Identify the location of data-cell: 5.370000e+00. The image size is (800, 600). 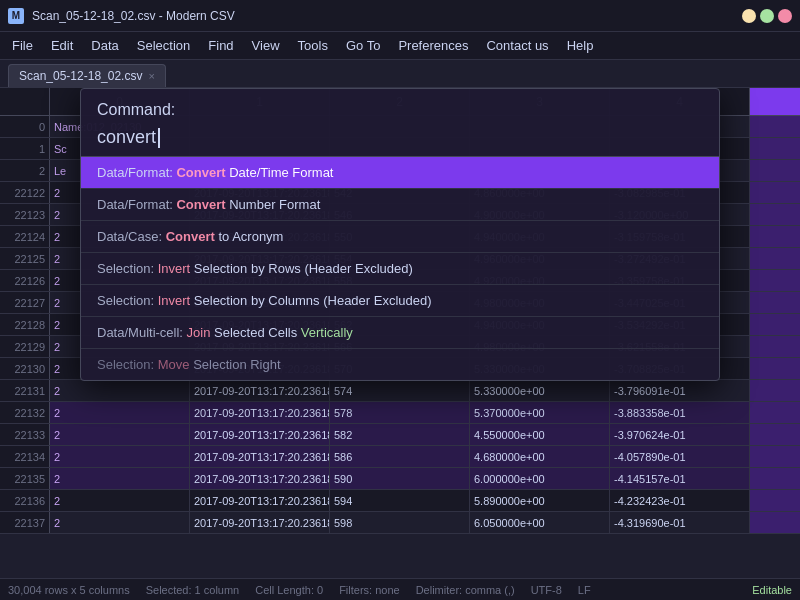
(540, 412).